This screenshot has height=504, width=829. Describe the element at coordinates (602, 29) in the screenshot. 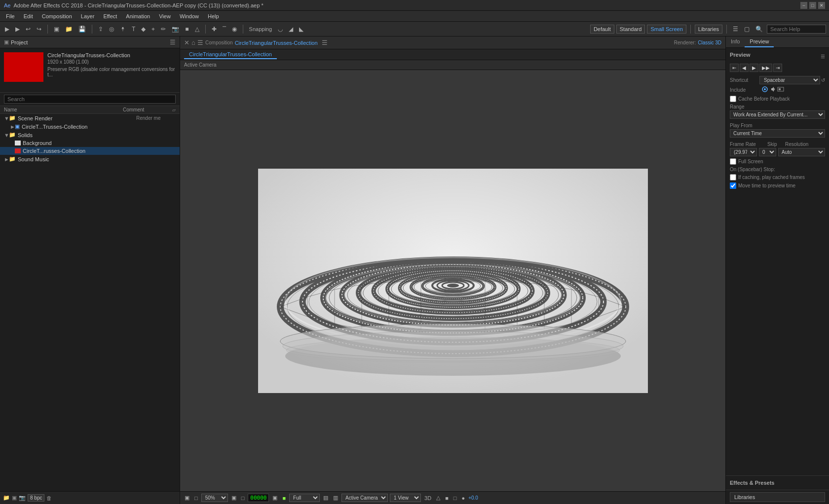

I see `workspace-default: Default` at that location.